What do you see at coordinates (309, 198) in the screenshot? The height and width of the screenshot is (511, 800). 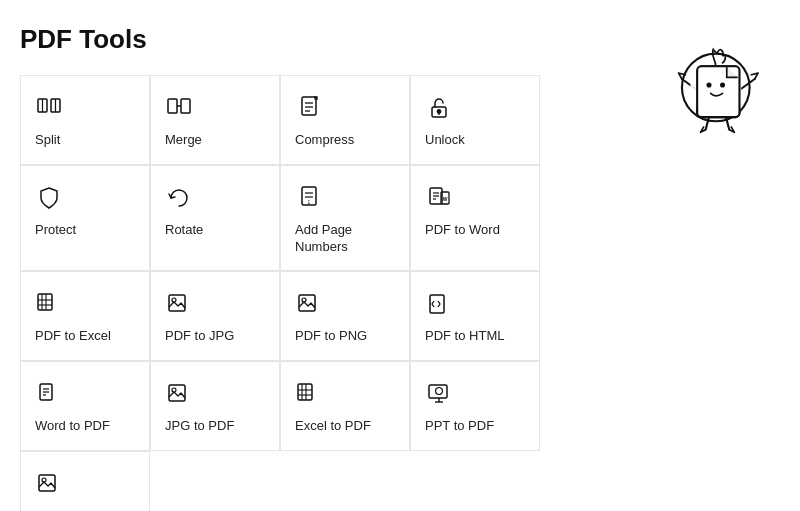 I see `add-page-numbers-icon: 1` at bounding box center [309, 198].